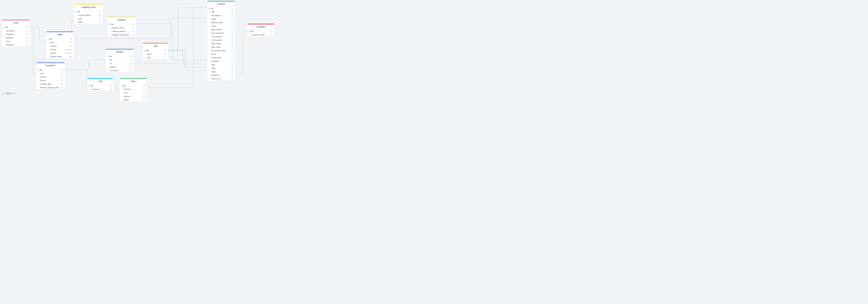  Describe the element at coordinates (10, 45) in the screenshot. I see `column-name: password` at that location.